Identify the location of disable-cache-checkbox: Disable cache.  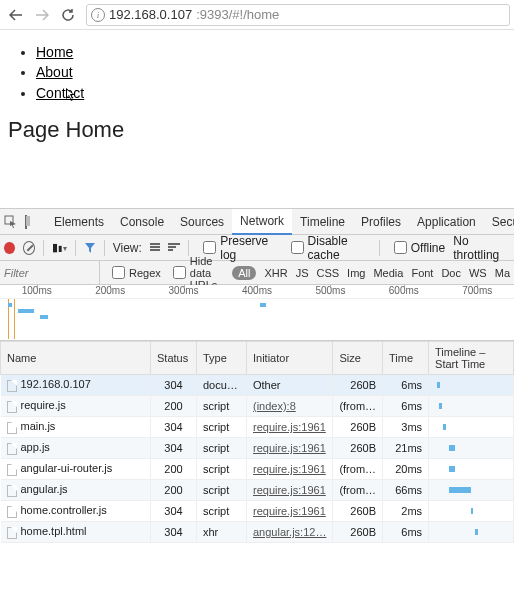
(328, 248).